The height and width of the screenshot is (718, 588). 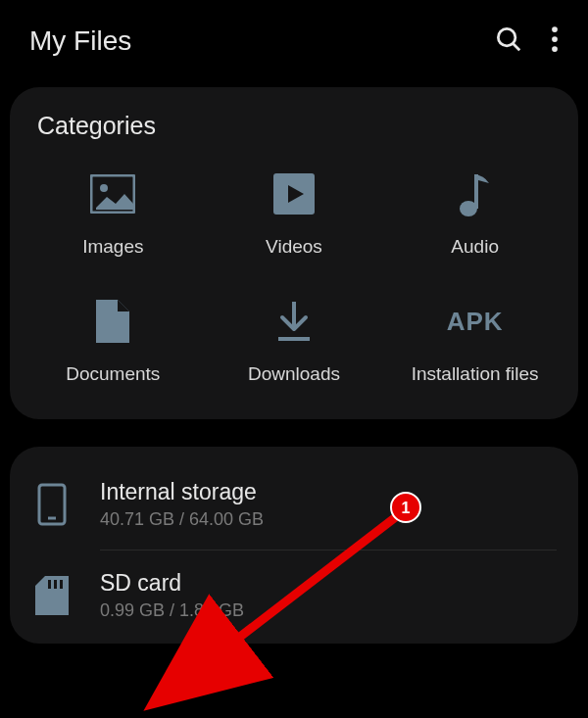 What do you see at coordinates (172, 584) in the screenshot?
I see `storage-title: SD card` at bounding box center [172, 584].